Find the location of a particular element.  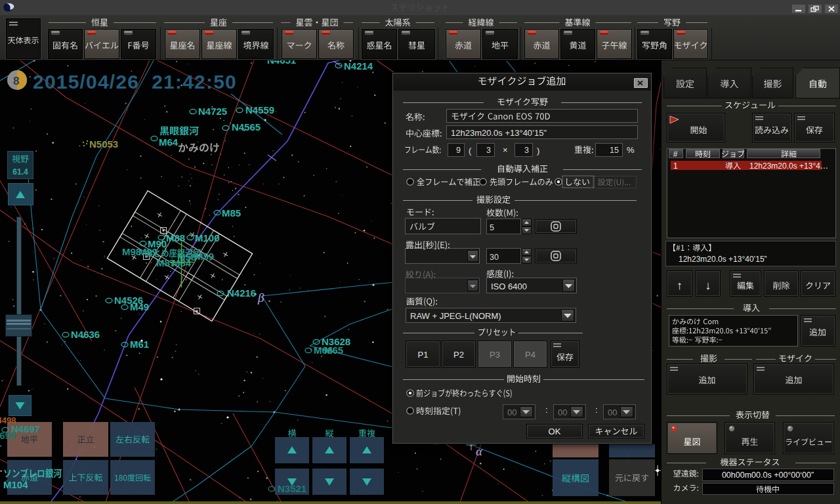

svg-text: M64 is located at coordinates (169, 142).